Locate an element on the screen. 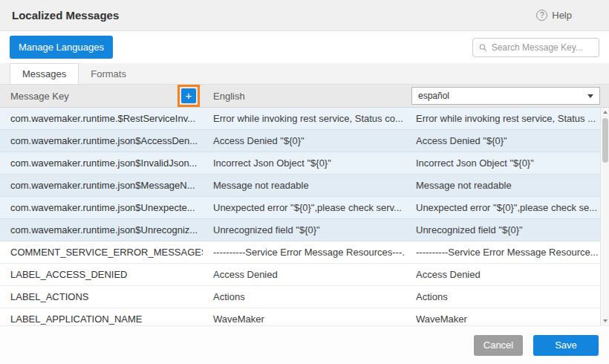 The image size is (609, 364). page-title: Localized Messages is located at coordinates (65, 15).